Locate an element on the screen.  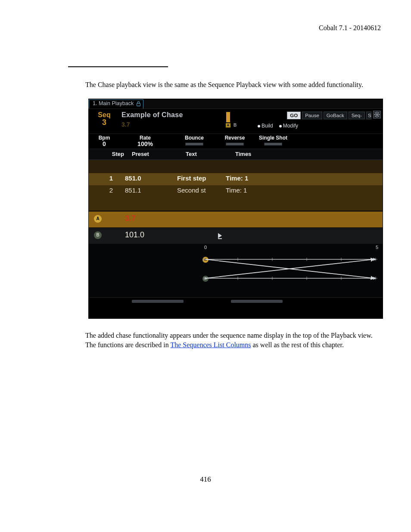
bounce-slider is located at coordinates (194, 144).